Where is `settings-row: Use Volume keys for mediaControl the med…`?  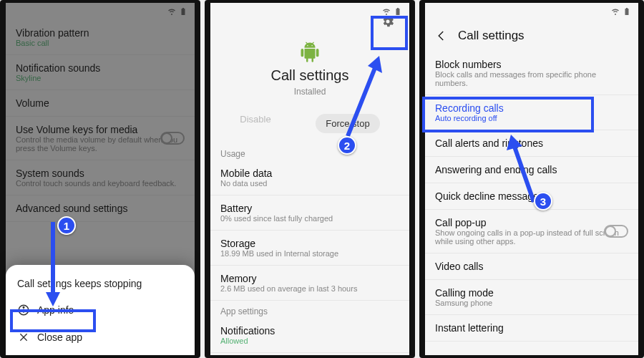 settings-row: Use Volume keys for mediaControl the med… is located at coordinates (100, 139).